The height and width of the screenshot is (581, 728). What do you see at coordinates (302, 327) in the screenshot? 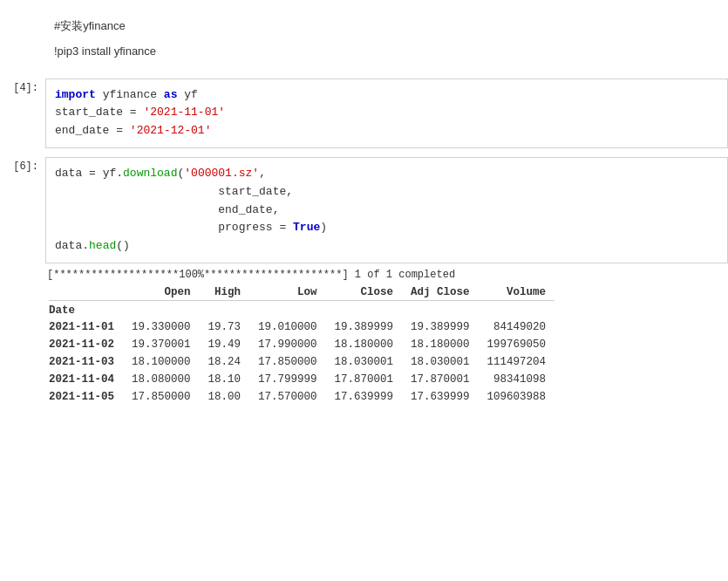
I see `table-row: 2021-11-0119.33000019.7319.01000019.3899…` at bounding box center [302, 327].